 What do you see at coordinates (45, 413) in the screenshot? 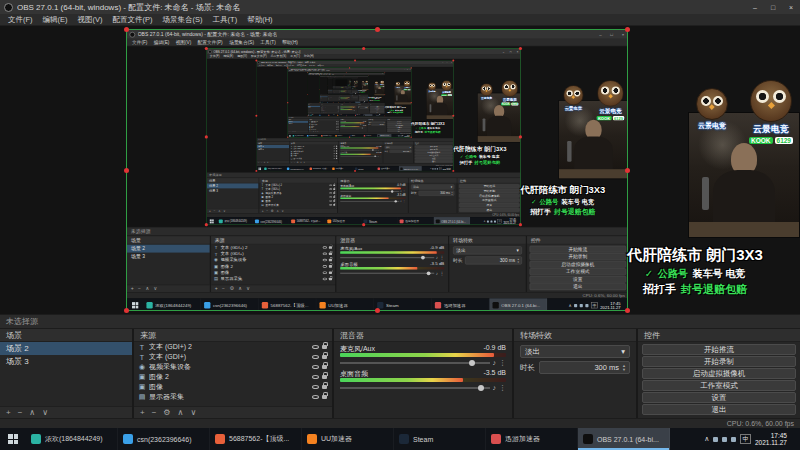
I see `scene-down-button: ∨` at bounding box center [45, 413].